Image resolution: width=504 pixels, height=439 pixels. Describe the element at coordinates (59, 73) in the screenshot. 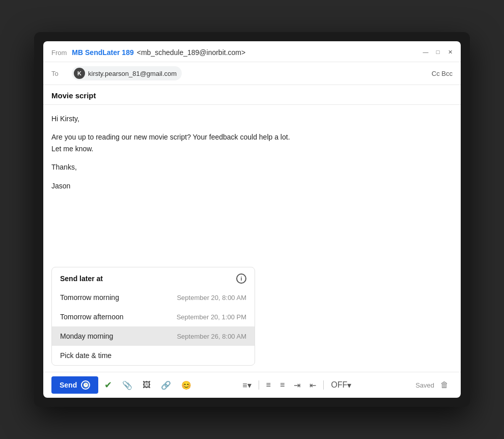

I see `to-label: To` at that location.